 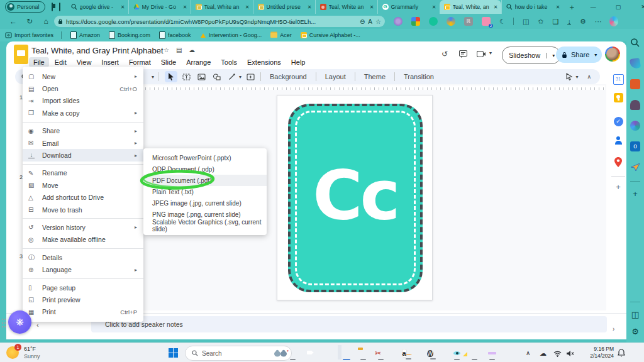 I want to click on menu-item-share: ◉Share▸, so click(x=83, y=131).